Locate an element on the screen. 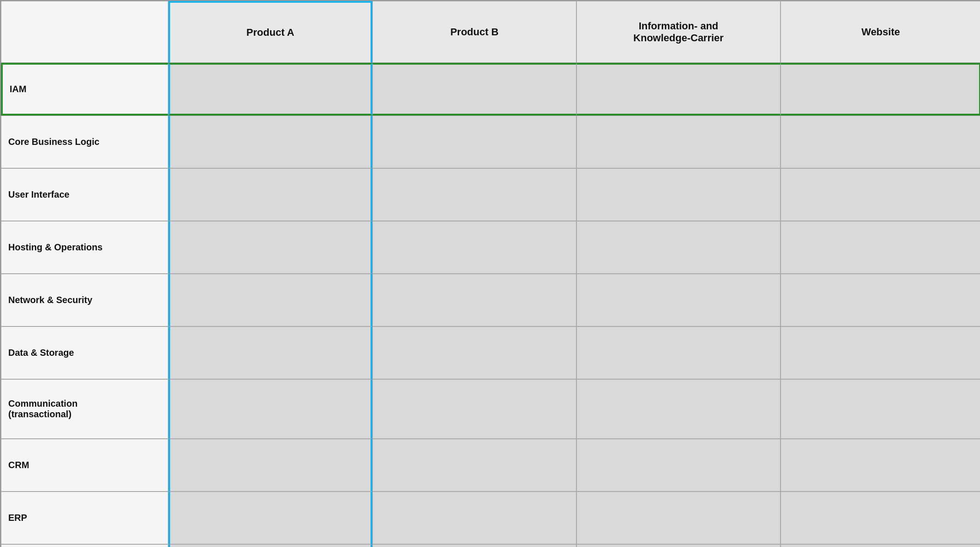 The height and width of the screenshot is (547, 980). row-core-website is located at coordinates (880, 142).